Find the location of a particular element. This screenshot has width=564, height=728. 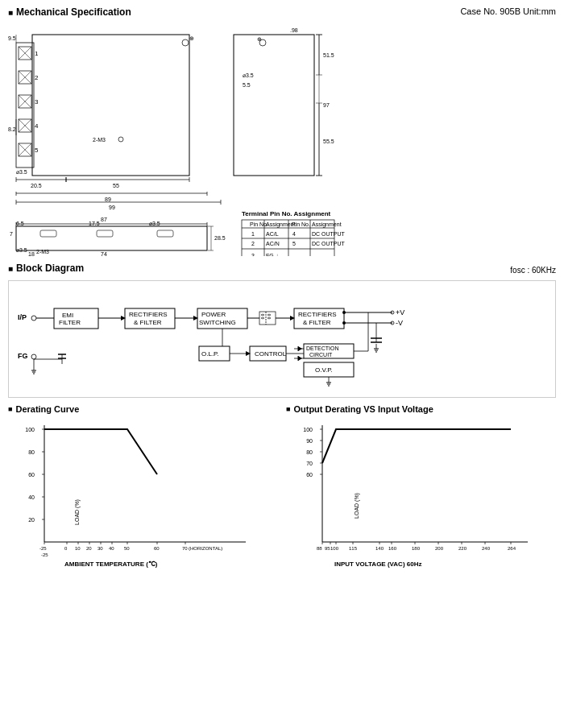

case-info: Case No. 905B Unit:mm is located at coordinates (508, 11).